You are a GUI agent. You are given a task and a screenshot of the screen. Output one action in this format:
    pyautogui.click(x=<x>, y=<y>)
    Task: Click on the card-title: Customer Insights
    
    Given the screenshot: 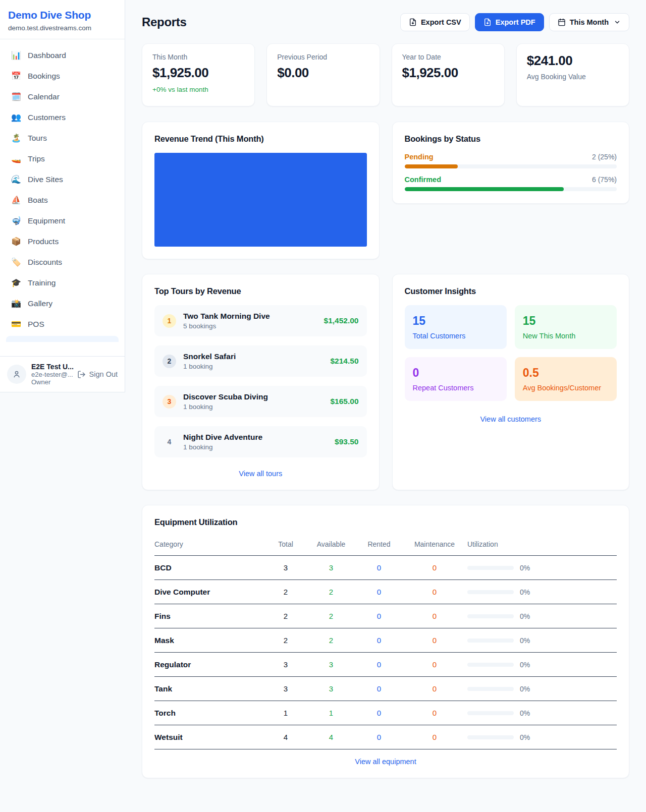 What is the action you would take?
    pyautogui.click(x=511, y=292)
    